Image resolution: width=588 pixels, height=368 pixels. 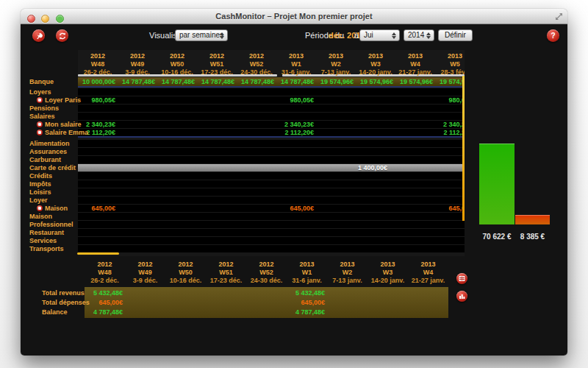 What do you see at coordinates (50, 144) in the screenshot?
I see `row-label: Alimentation` at bounding box center [50, 144].